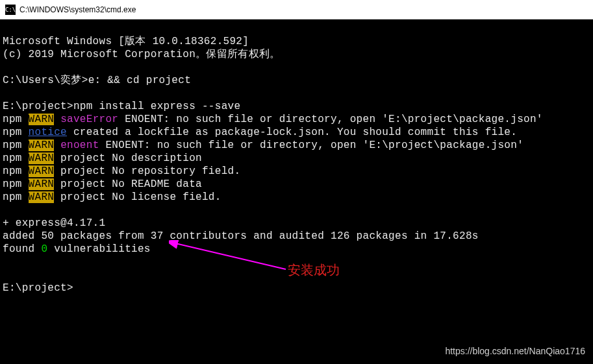 The height and width of the screenshot is (364, 593). Describe the element at coordinates (126, 42) in the screenshot. I see `os-version-line: Microsoft Windows [版本 10.0.18362.592]` at that location.